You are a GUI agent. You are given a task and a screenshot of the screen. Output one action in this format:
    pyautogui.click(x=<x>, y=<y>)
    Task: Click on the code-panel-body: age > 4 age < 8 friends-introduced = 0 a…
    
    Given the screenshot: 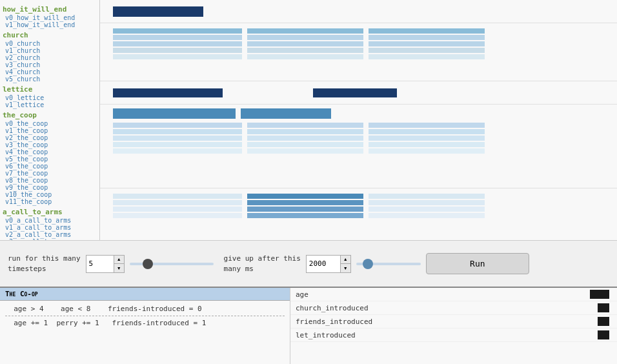 What is the action you would take?
    pyautogui.click(x=145, y=316)
    